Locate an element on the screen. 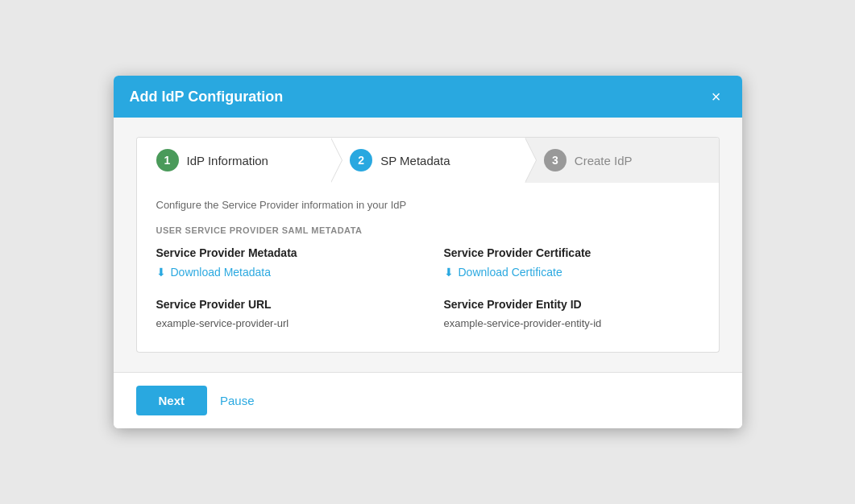 Image resolution: width=855 pixels, height=504 pixels. sp-url-label: Service Provider URL is located at coordinates (284, 304).